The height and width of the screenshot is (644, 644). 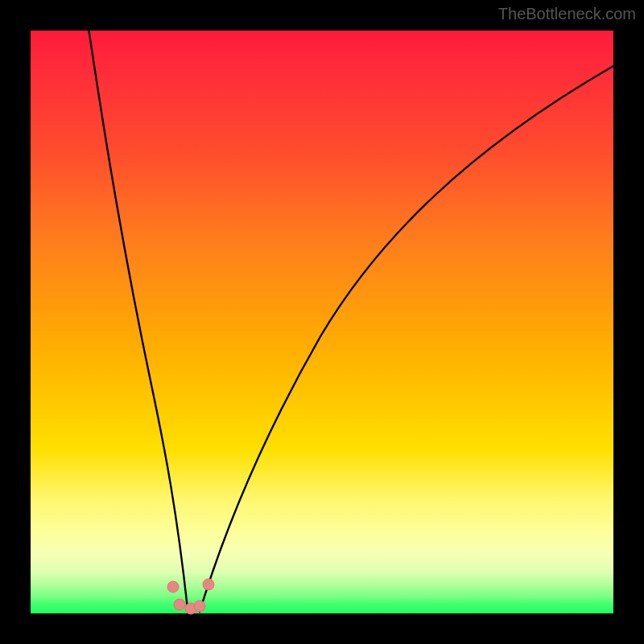 What do you see at coordinates (138, 320) in the screenshot?
I see `curve-left-arm` at bounding box center [138, 320].